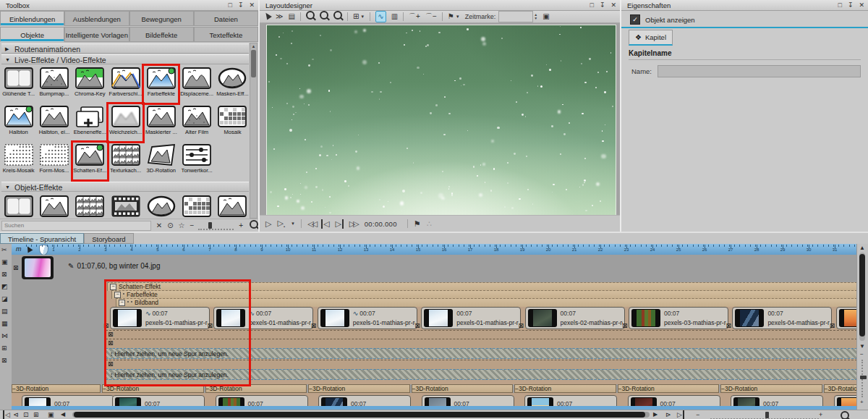 This screenshot has height=419, width=868. What do you see at coordinates (681, 415) in the screenshot?
I see `next-marker-icon: ▷` at bounding box center [681, 415].